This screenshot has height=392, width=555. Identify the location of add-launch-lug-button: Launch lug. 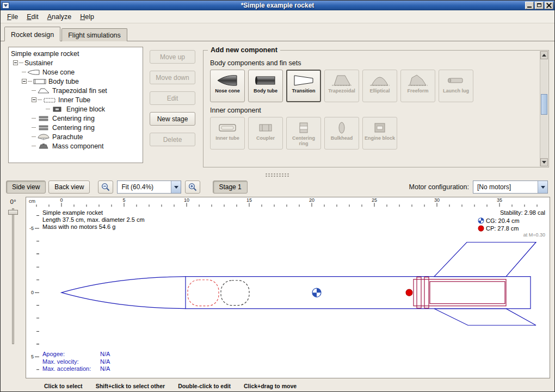
(456, 86).